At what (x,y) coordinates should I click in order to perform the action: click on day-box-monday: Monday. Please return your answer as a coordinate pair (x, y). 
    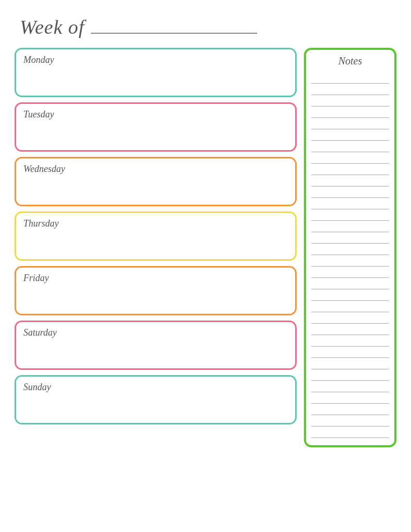
    Looking at the image, I should click on (156, 73).